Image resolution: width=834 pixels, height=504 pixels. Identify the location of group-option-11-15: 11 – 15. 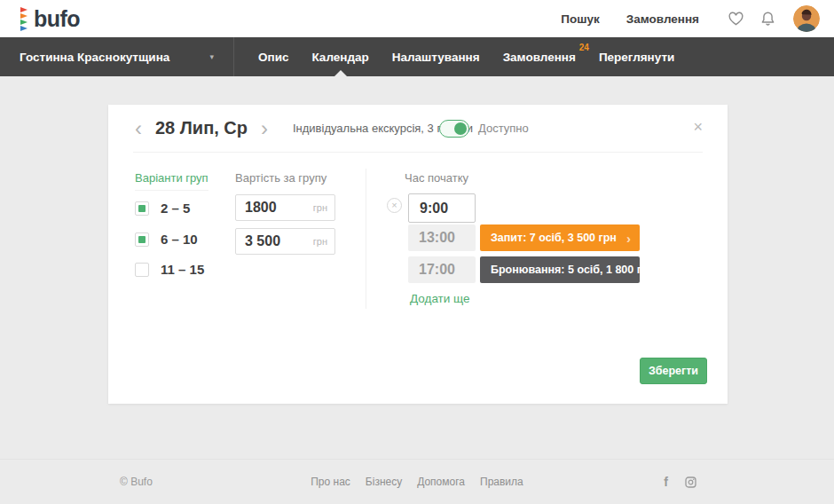
(169, 270).